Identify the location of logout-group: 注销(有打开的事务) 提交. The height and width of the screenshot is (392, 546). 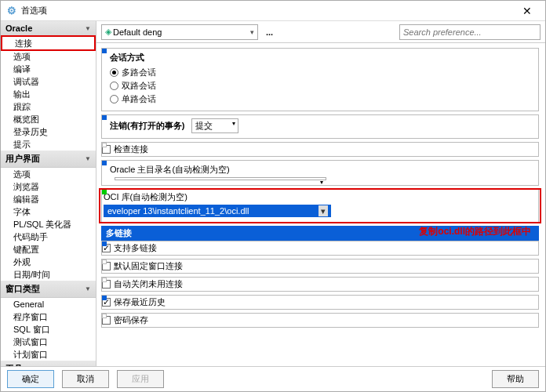
(320, 127).